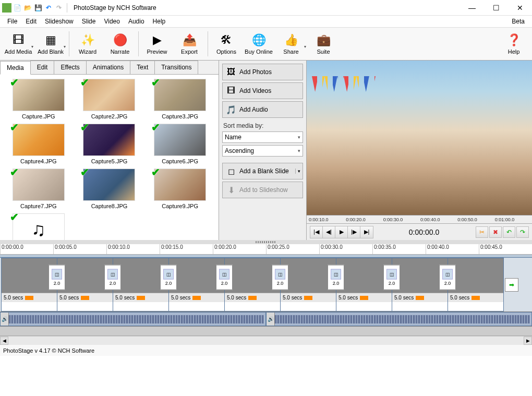 The width and height of the screenshot is (532, 396). What do you see at coordinates (39, 99) in the screenshot?
I see `media-item: ✔Capture.JPG` at bounding box center [39, 99].